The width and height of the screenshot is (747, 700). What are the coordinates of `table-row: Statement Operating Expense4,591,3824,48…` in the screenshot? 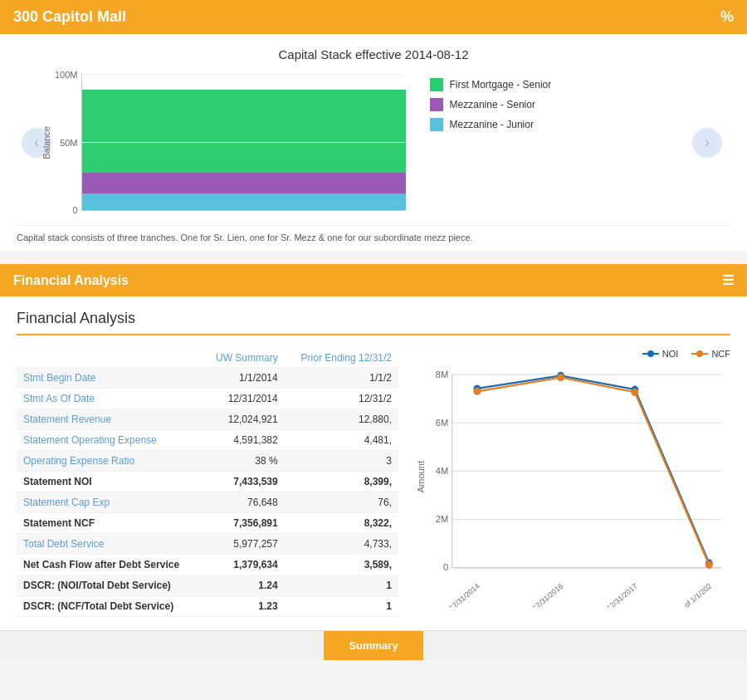 It's located at (208, 440).